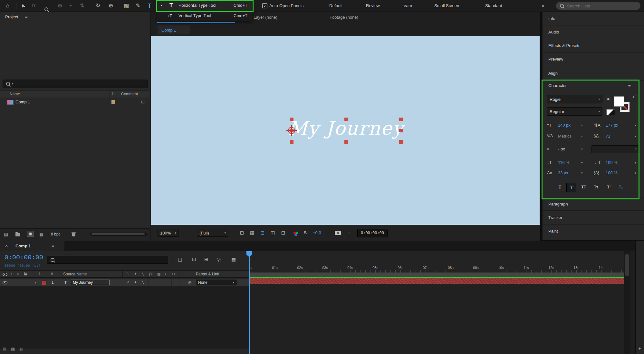 Image resolution: width=644 pixels, height=354 pixels. I want to click on label-color-column-icon: ⚐, so click(113, 94).